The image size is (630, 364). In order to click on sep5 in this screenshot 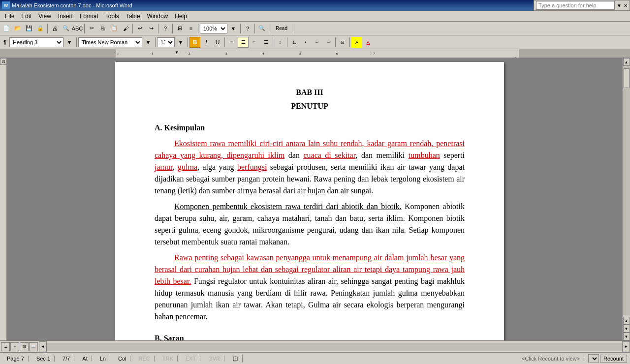, I will do `click(172, 29)`.